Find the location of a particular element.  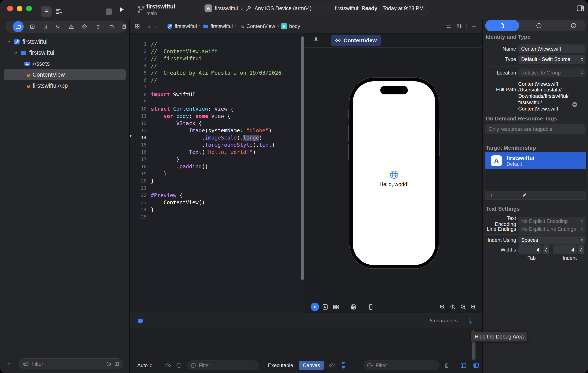

console-destination-button is located at coordinates (343, 365).